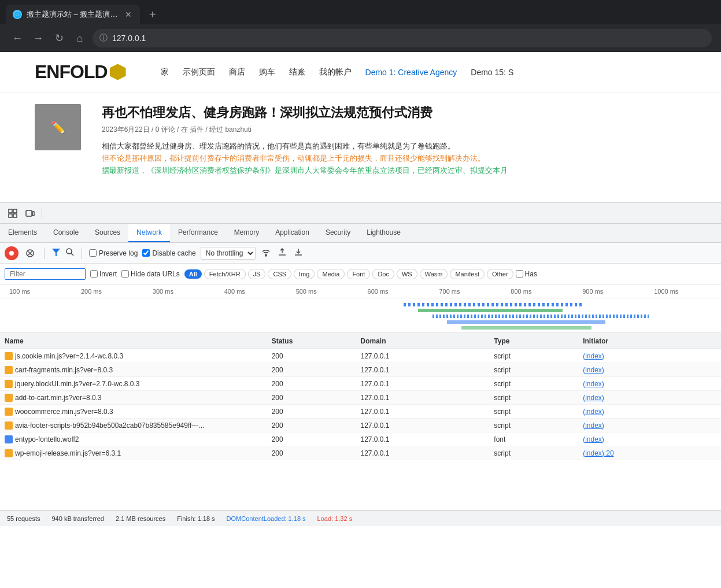  What do you see at coordinates (331, 274) in the screenshot?
I see `filter-tag-media: Media` at bounding box center [331, 274].